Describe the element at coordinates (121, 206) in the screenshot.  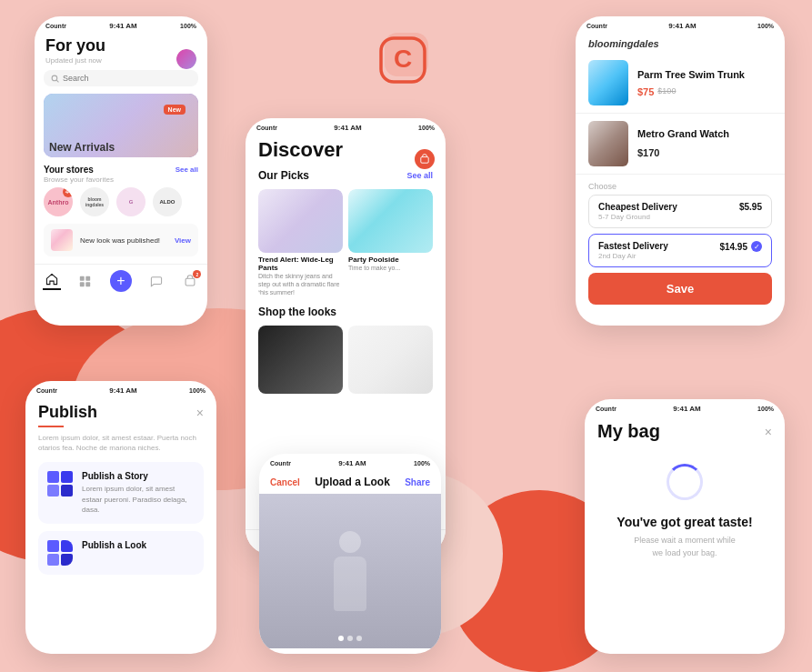
I see `stores-list: Anthro 44 bloomingdales G ALDO` at that location.